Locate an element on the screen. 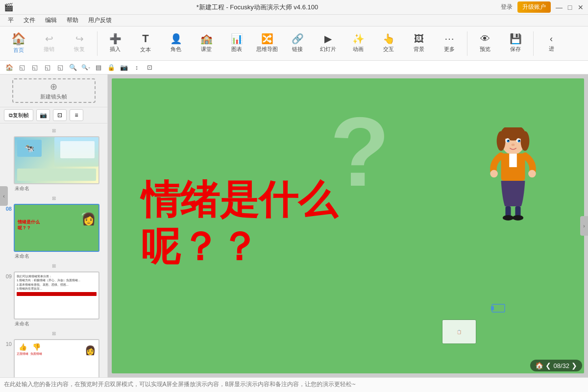 Image resolution: width=588 pixels, height=392 pixels. toolbar-home-label: 首页 is located at coordinates (19, 50).